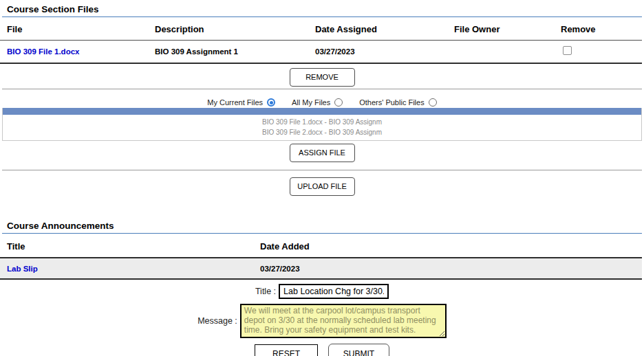 This screenshot has width=644, height=356. I want to click on announcements-table-header: Title Date Added, so click(321, 246).